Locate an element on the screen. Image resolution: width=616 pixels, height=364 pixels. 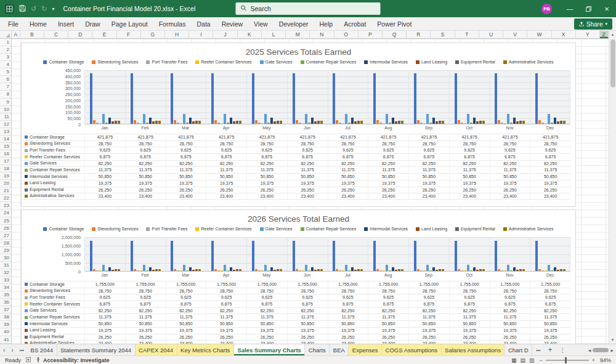
save-icon is located at coordinates (22, 9).